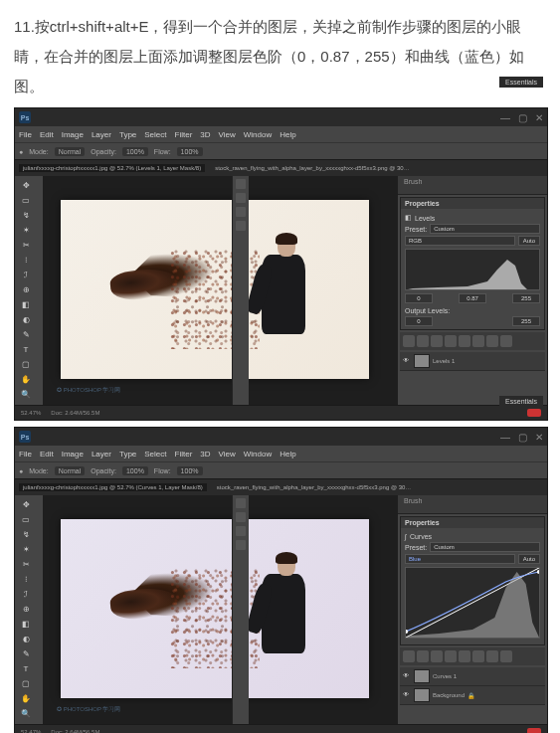  What do you see at coordinates (29, 290) in the screenshot?
I see `toolbox: ✥ ▭ ↯ ✶ ✂ ⁝ ℐ ⊕ ◧ ◐ ✎ T ▢ ✋ 🔍` at bounding box center [29, 290].